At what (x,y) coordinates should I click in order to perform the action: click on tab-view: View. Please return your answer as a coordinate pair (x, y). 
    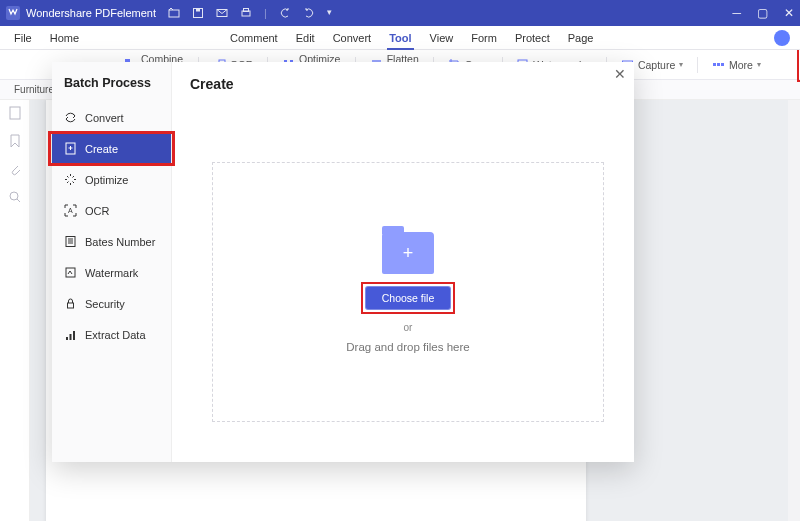
    Looking at the image, I should click on (442, 38).